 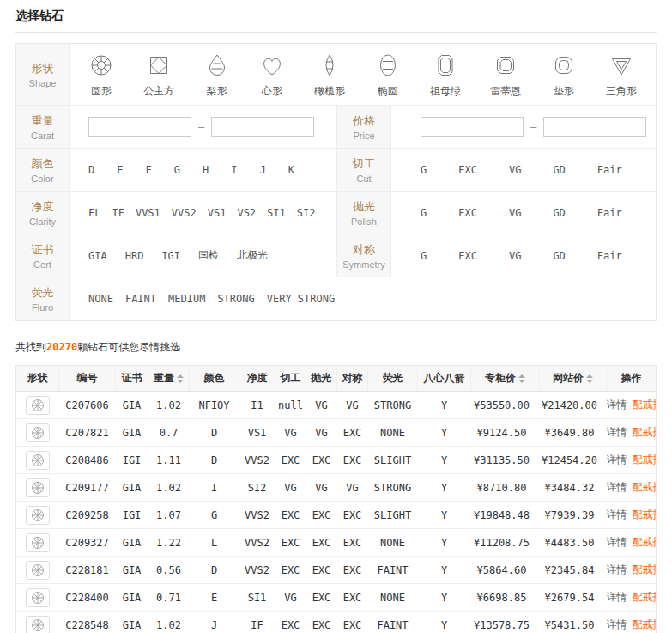 I want to click on shape-option-emerald: 祖母绿, so click(x=445, y=76).